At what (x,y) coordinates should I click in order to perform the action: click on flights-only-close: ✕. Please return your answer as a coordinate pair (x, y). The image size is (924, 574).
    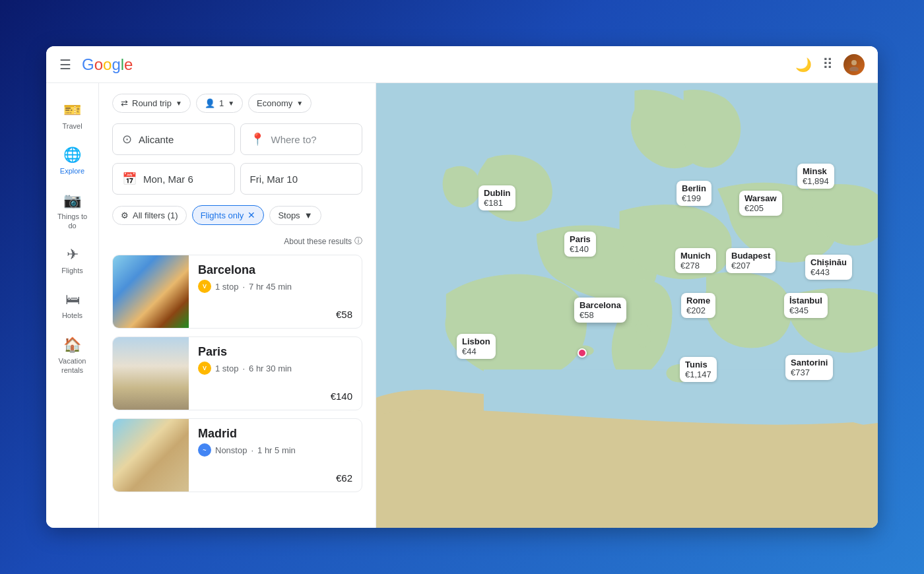
    Looking at the image, I should click on (251, 215).